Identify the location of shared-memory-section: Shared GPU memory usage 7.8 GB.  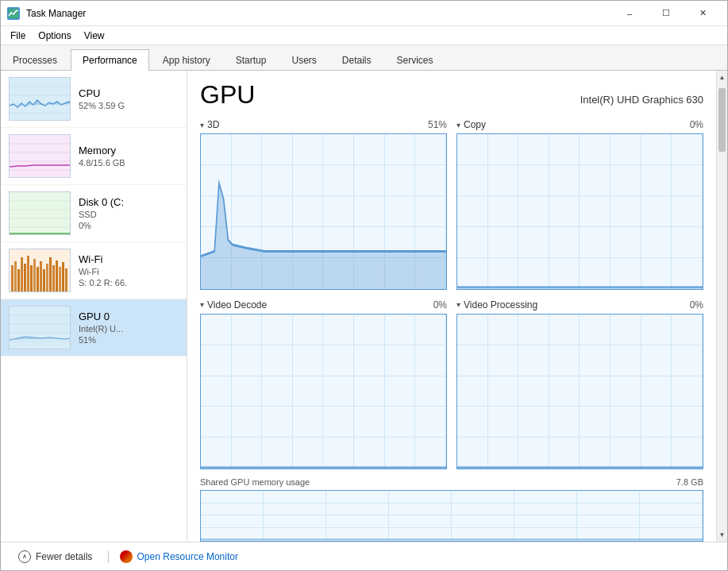
(452, 510).